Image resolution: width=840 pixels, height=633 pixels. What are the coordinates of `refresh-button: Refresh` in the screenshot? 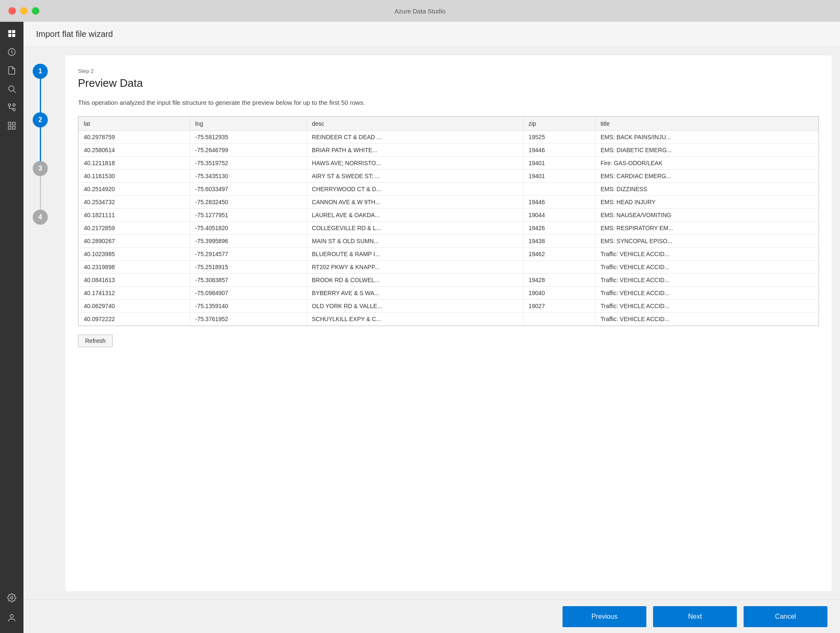 It's located at (96, 341).